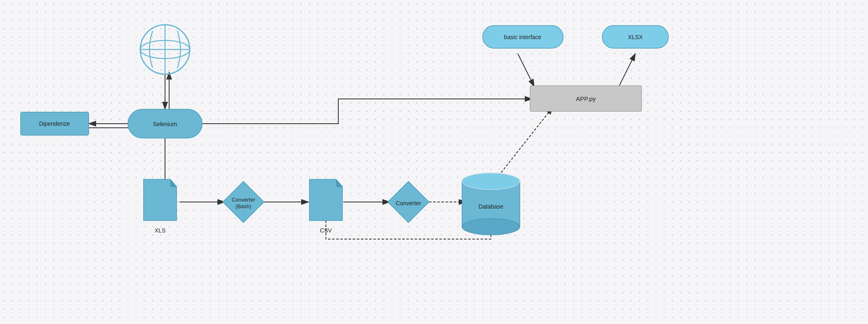  What do you see at coordinates (635, 37) in the screenshot?
I see `xlsx-node: XLSX` at bounding box center [635, 37].